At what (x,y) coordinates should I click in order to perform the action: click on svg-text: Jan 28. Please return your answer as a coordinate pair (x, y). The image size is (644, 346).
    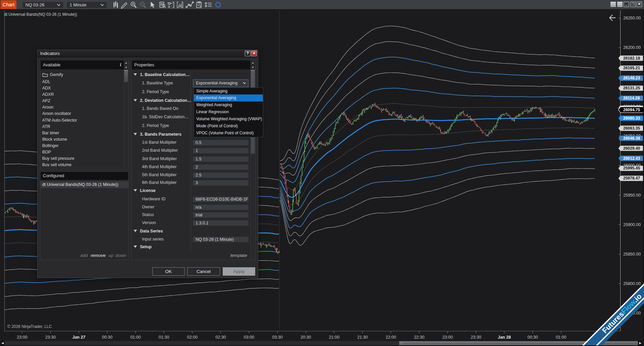
    Looking at the image, I should click on (504, 337).